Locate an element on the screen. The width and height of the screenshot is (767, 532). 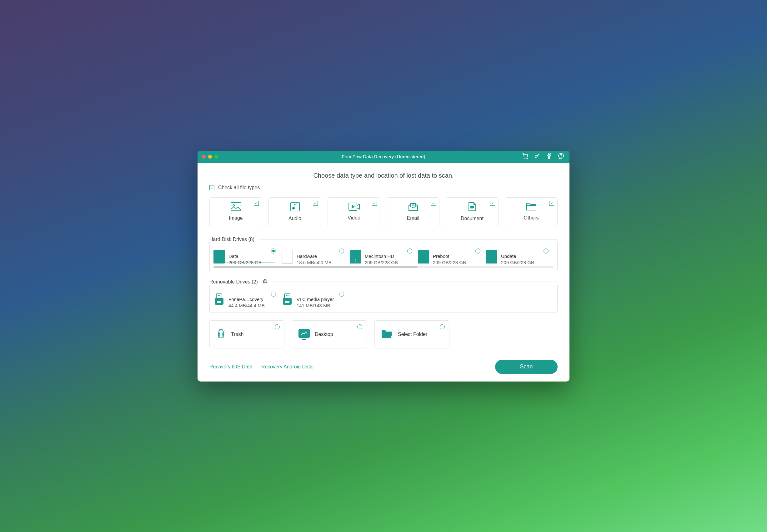
type-image: ✓ Image is located at coordinates (236, 212).